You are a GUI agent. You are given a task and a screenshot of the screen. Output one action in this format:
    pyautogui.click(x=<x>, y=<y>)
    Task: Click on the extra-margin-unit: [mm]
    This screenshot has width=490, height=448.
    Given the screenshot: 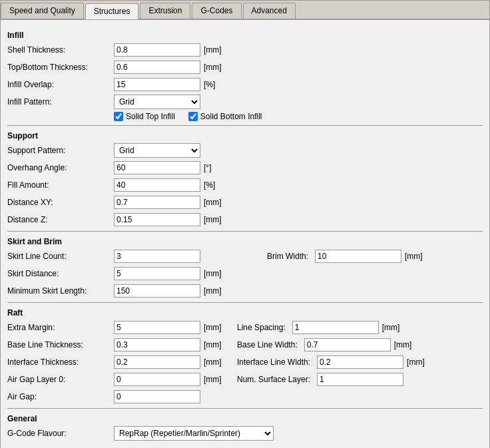 What is the action you would take?
    pyautogui.click(x=214, y=328)
    